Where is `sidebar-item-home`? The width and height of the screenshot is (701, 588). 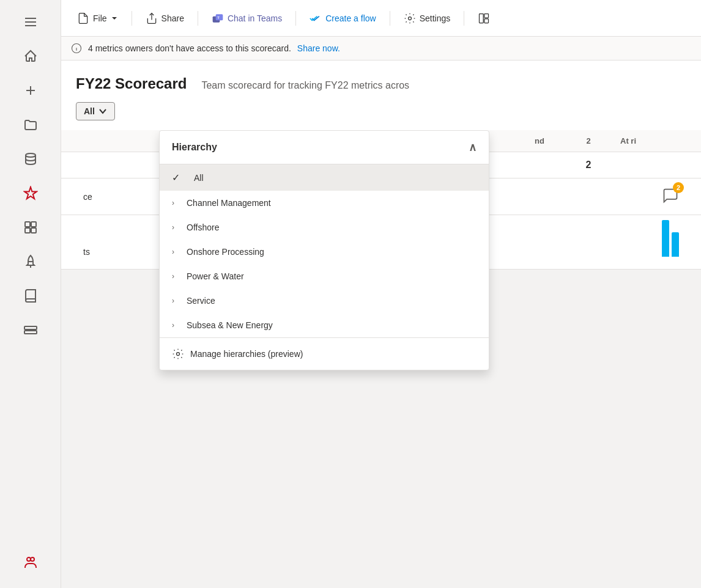 sidebar-item-home is located at coordinates (31, 56).